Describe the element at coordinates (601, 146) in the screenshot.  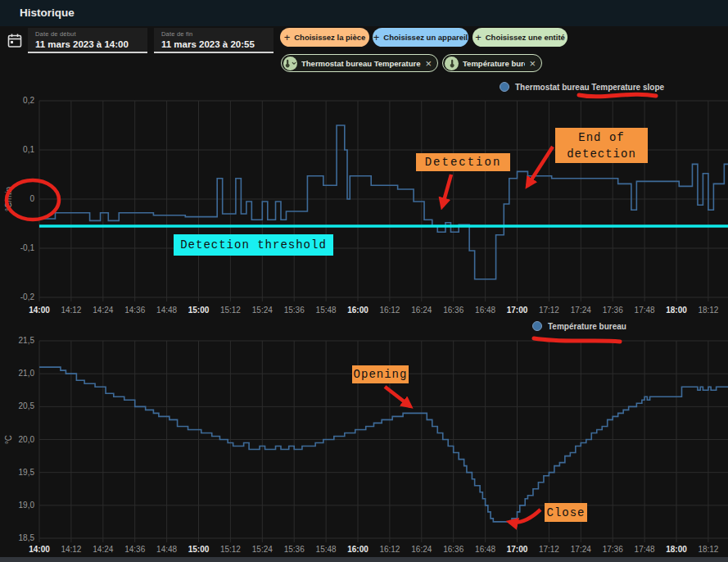
I see `end-of-detection-annotation: End of detection` at that location.